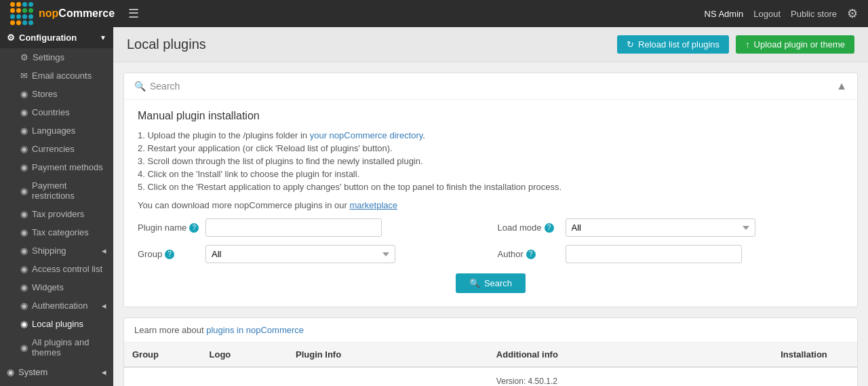 The height and width of the screenshot is (386, 868). What do you see at coordinates (57, 214) in the screenshot?
I see `sidebar-item-tax-providers: ◉ Tax providers` at bounding box center [57, 214].